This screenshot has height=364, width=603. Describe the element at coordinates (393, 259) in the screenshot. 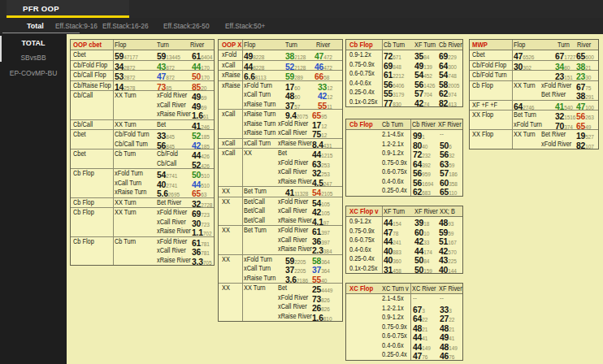

I see `stat-value: 40360` at that location.